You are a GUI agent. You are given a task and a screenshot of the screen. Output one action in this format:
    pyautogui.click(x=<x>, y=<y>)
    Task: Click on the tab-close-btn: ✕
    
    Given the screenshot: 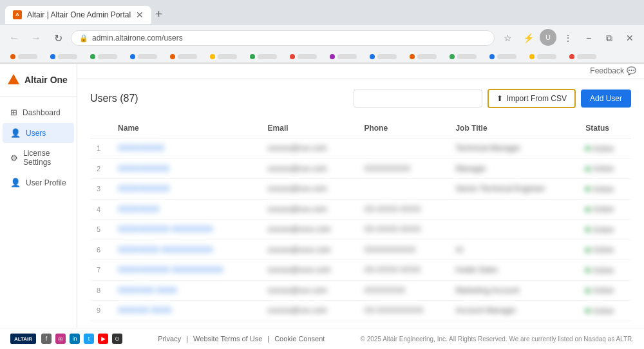 What is the action you would take?
    pyautogui.click(x=140, y=15)
    